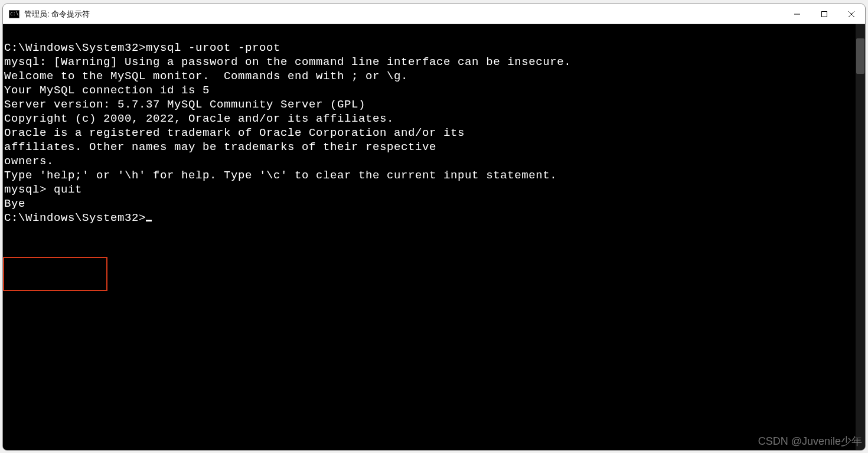  I want to click on terminal-line: mysql> quit, so click(429, 190).